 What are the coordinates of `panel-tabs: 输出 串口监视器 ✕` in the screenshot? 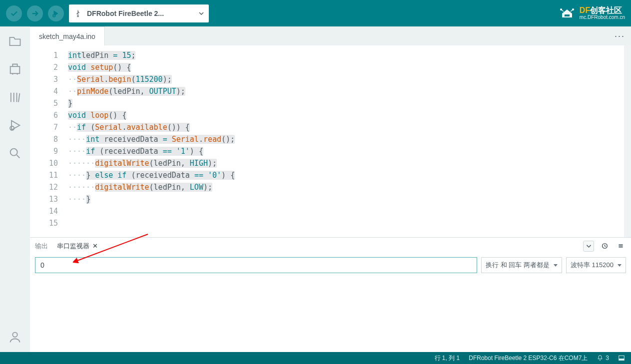 It's located at (331, 246).